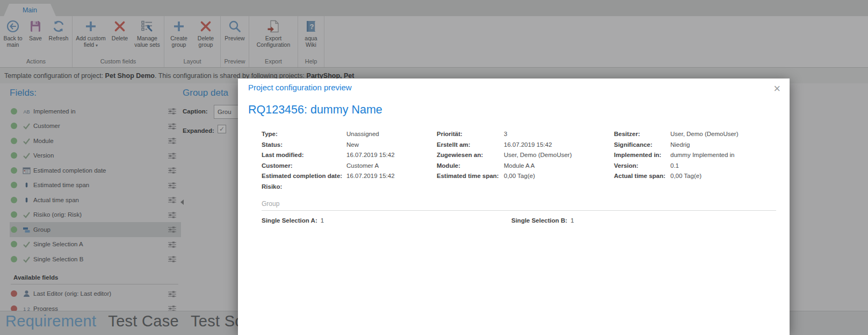 Image resolution: width=868 pixels, height=335 pixels. What do you see at coordinates (559, 166) in the screenshot?
I see `field-value: Module A A` at bounding box center [559, 166].